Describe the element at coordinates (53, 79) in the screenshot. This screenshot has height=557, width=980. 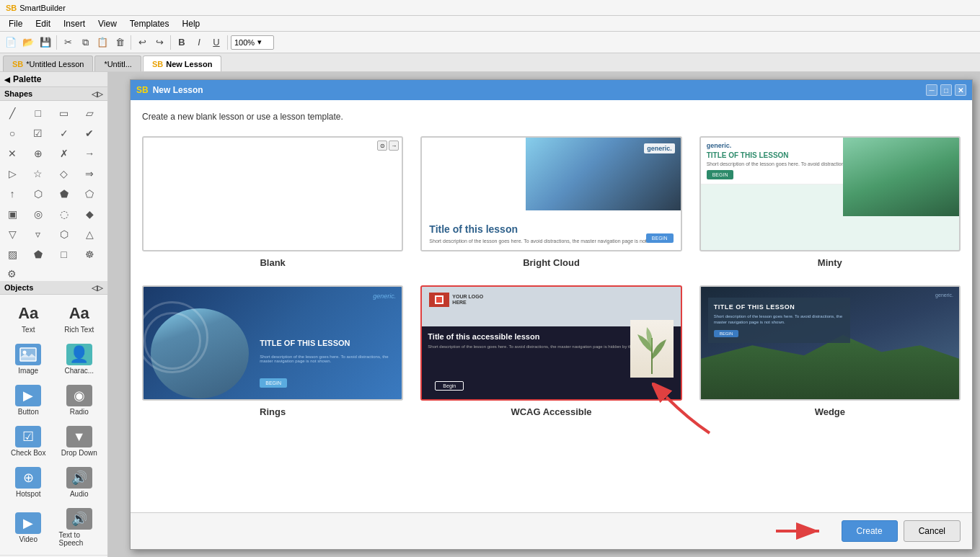
I see `palette-header: ◀ Palette` at that location.